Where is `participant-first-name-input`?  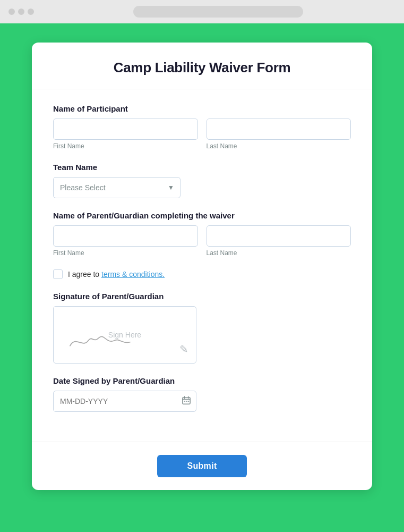 participant-first-name-input is located at coordinates (125, 129).